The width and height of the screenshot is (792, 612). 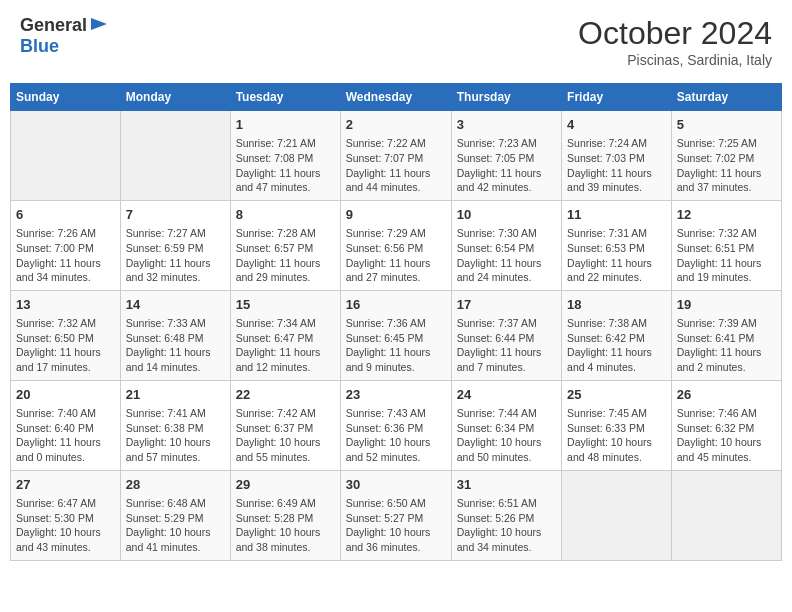 What do you see at coordinates (675, 42) in the screenshot?
I see `title-block: October 2024 Piscinas, Sardinia, Italy` at bounding box center [675, 42].